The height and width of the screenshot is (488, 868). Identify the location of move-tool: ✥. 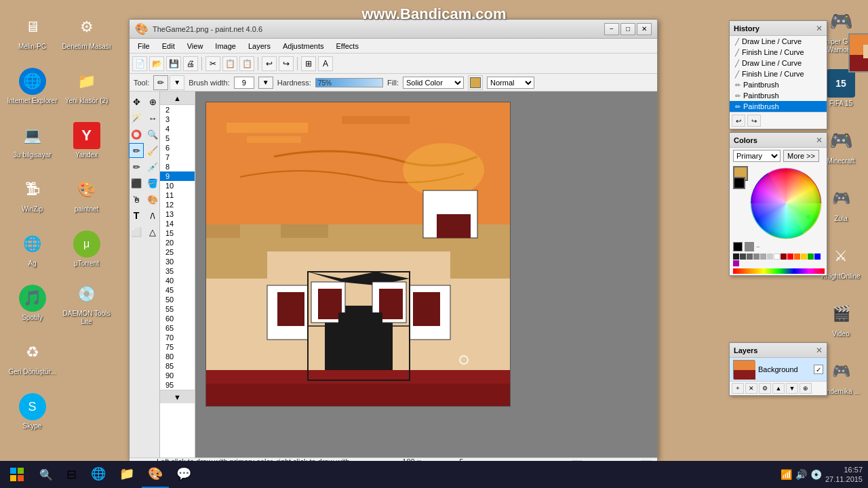
(136, 102).